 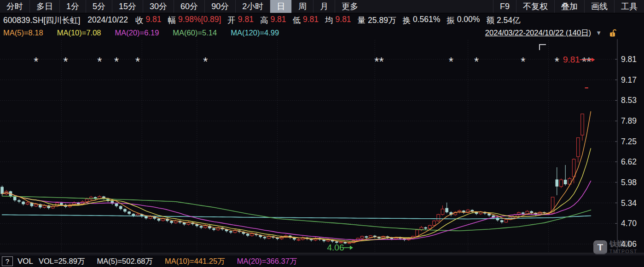 I want to click on quote-field: 开9.81, so click(x=240, y=20).